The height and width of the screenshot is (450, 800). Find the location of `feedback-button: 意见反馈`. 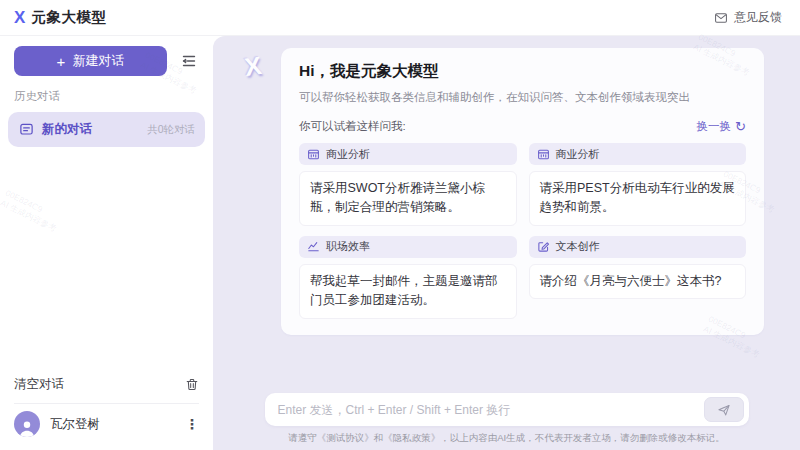

feedback-button: 意见反馈 is located at coordinates (748, 18).